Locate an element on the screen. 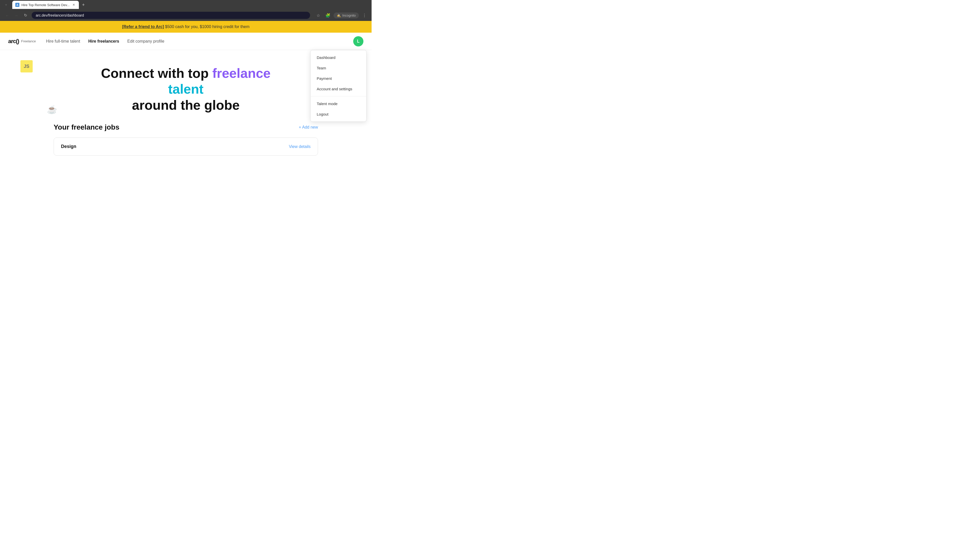 Image resolution: width=980 pixels, height=551 pixels. hero-highlight-talent: talent is located at coordinates (186, 89).